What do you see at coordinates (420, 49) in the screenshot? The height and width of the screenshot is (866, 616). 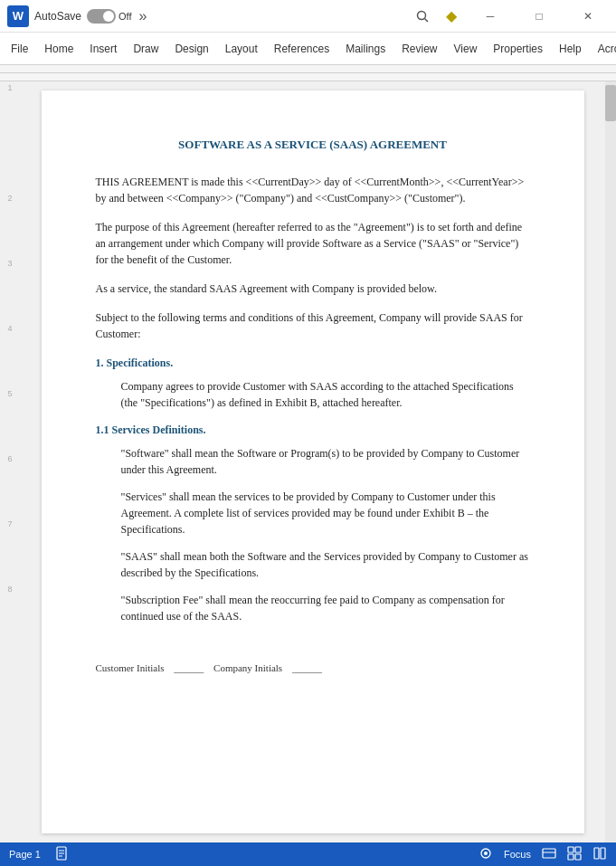 I see `tab-review: Review` at bounding box center [420, 49].